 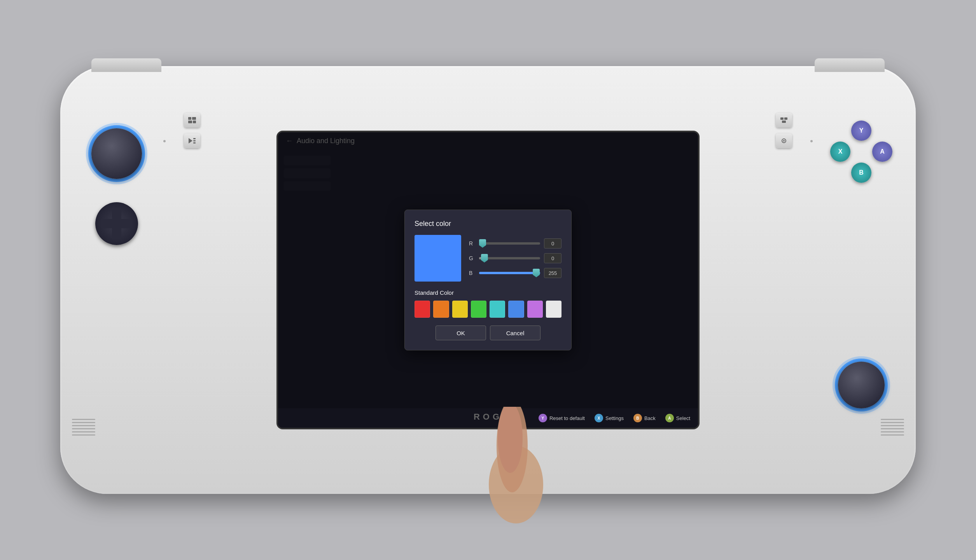 I want to click on a-button-icon: A, so click(x=670, y=418).